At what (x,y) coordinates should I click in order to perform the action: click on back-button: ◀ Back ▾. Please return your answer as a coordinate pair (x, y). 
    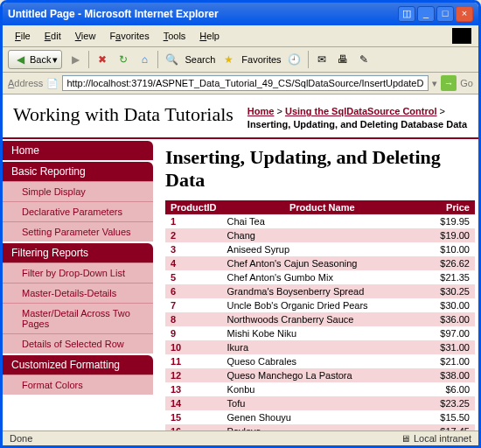
    Looking at the image, I should click on (35, 60).